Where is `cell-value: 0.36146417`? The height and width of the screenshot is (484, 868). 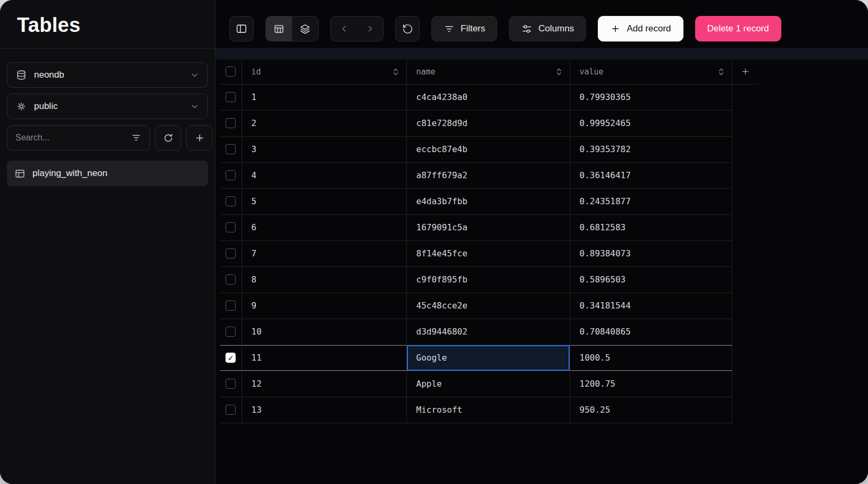 cell-value: 0.36146417 is located at coordinates (651, 176).